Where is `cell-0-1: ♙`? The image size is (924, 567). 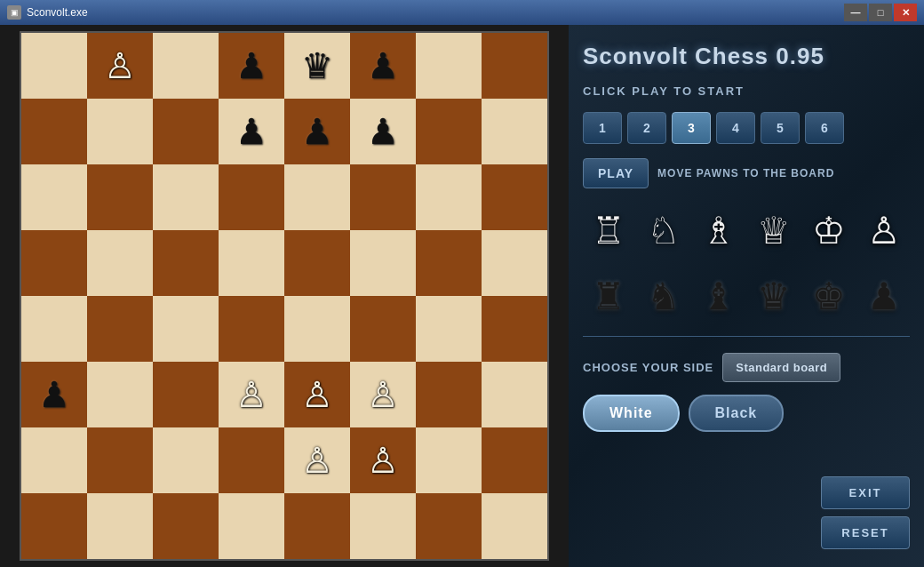
cell-0-1: ♙ is located at coordinates (120, 66).